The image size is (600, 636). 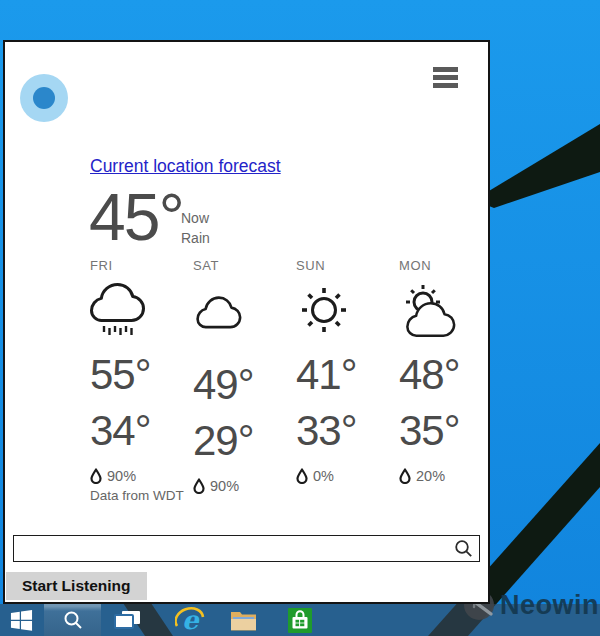 What do you see at coordinates (142, 376) in the screenshot?
I see `forecast-day-column: FRI 55° 34° 90%` at bounding box center [142, 376].